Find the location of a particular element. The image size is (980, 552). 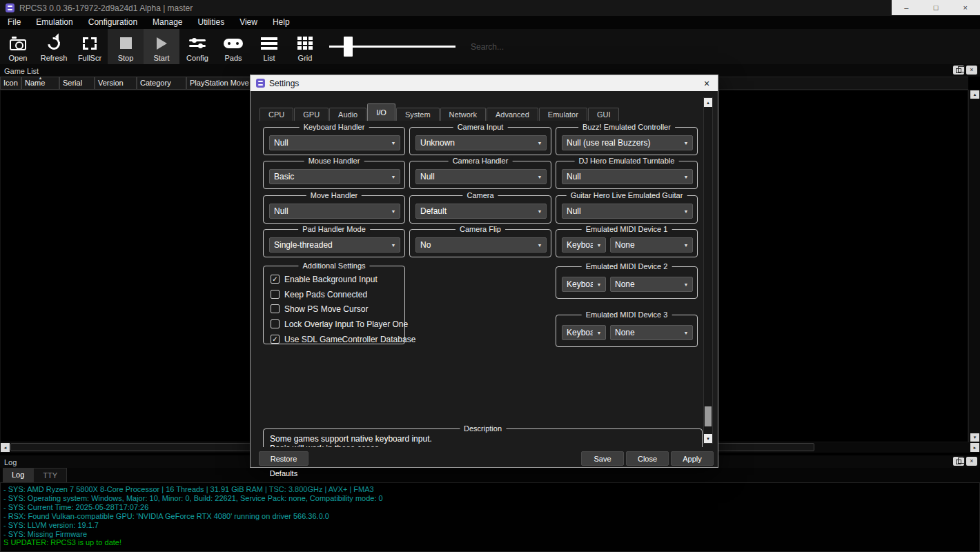

menu-file: File is located at coordinates (14, 22).